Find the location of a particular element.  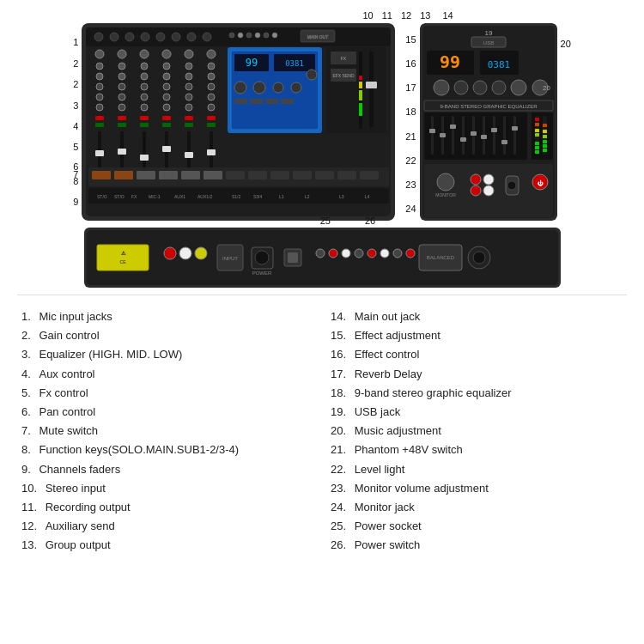

label-17-num: 17. is located at coordinates (338, 374).